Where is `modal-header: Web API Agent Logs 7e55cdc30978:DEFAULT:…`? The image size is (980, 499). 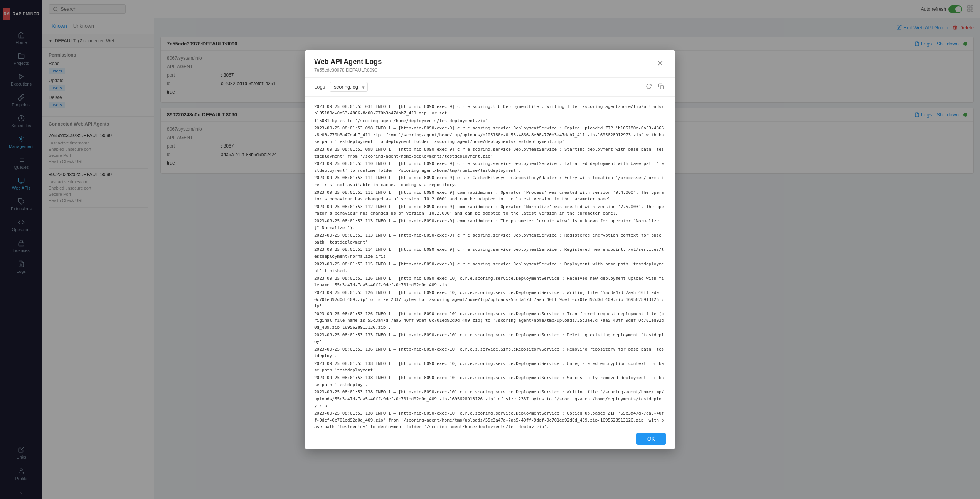 modal-header: Web API Agent Logs 7e55cdc30978:DEFAULT:… is located at coordinates (490, 64).